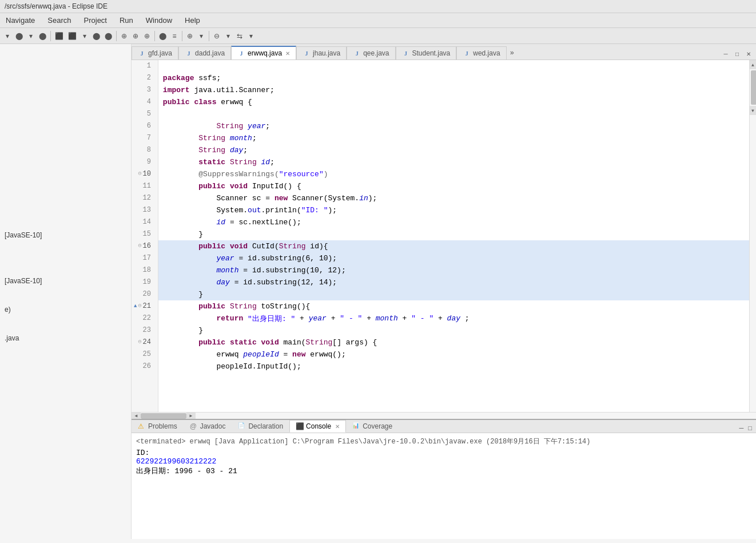 The height and width of the screenshot is (543, 756). Describe the element at coordinates (65, 338) in the screenshot. I see `sidebar-item-java: .java` at that location.